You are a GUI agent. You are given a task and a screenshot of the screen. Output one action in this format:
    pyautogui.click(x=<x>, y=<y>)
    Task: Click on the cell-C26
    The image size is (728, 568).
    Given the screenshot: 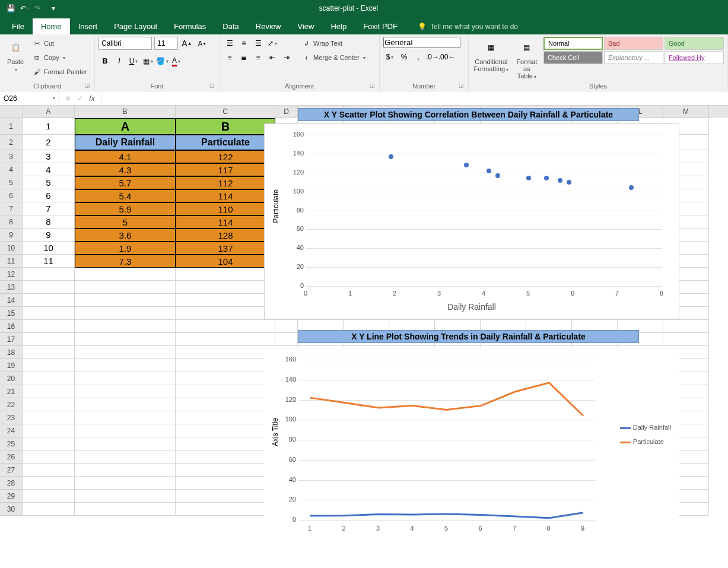 What is the action you would take?
    pyautogui.click(x=225, y=457)
    